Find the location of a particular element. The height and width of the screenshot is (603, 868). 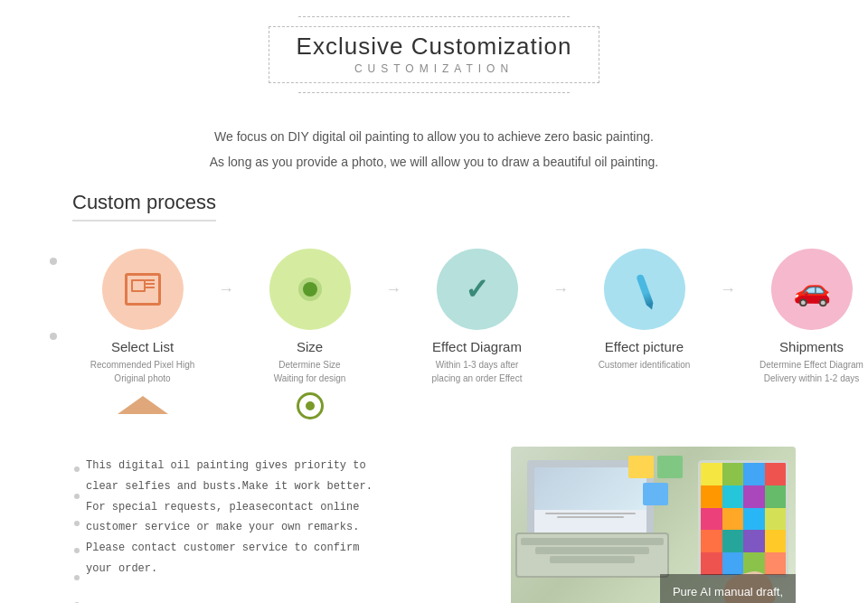

pen-icon is located at coordinates (644, 289).